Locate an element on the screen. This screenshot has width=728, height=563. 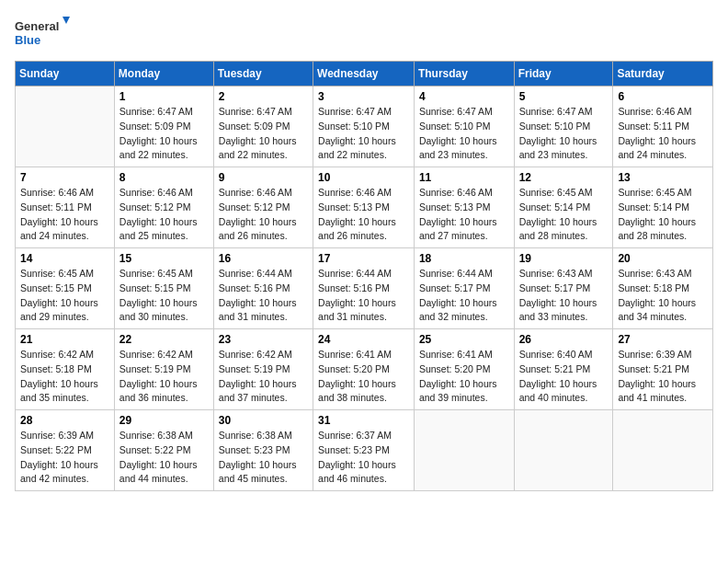
day-number: 2 is located at coordinates (263, 97).